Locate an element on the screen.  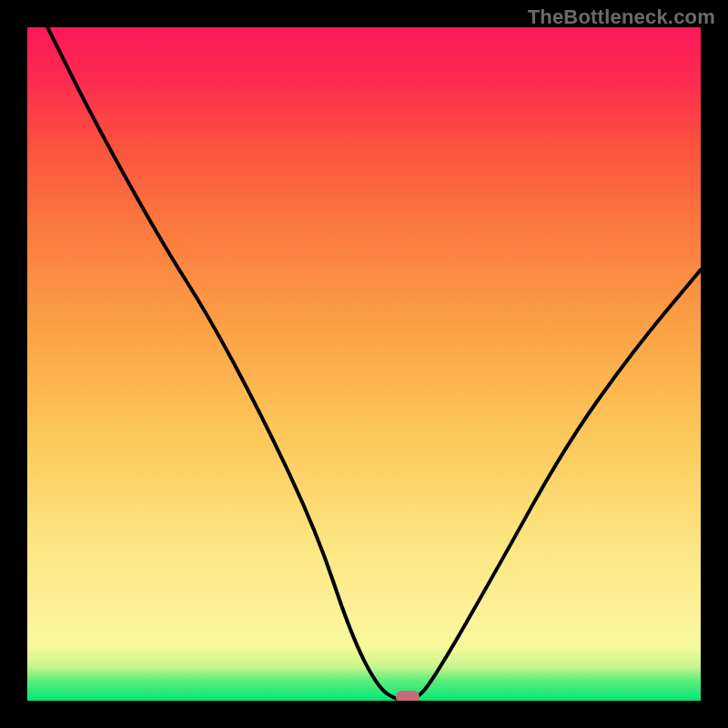
curve-marker is located at coordinates (408, 695).